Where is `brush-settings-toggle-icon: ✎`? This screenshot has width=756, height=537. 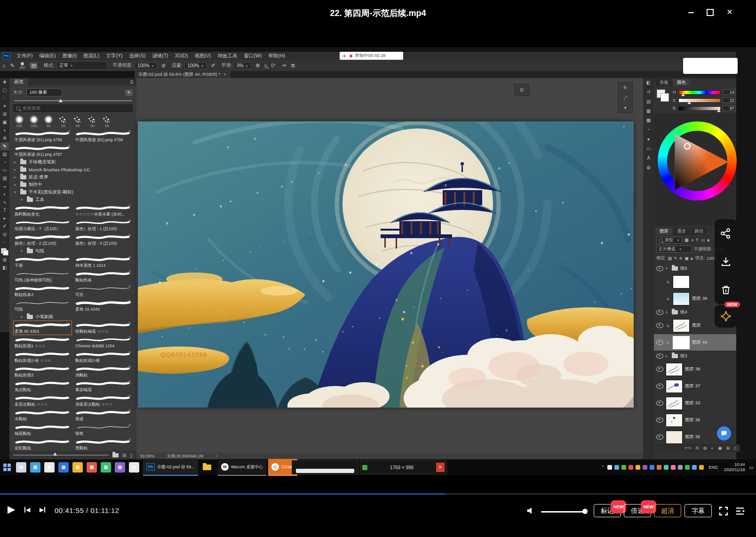 brush-settings-toggle-icon: ✎ is located at coordinates (129, 93).